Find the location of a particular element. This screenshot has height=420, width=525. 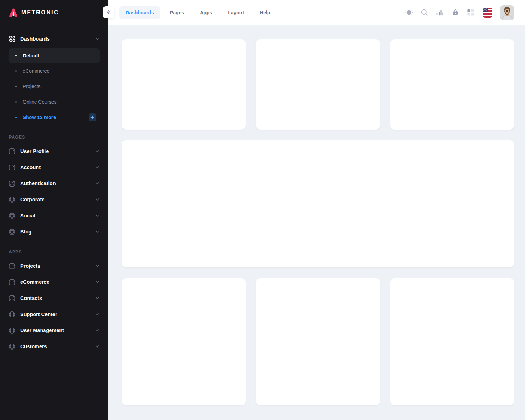

sidebar-item-show-more: Show 12 more is located at coordinates (54, 117).